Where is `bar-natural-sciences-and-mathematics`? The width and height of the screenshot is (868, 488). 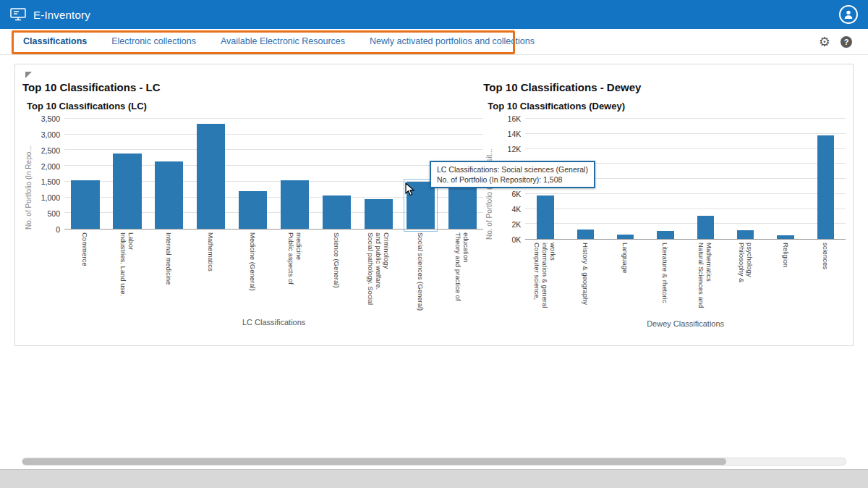 bar-natural-sciences-and-mathematics is located at coordinates (706, 227).